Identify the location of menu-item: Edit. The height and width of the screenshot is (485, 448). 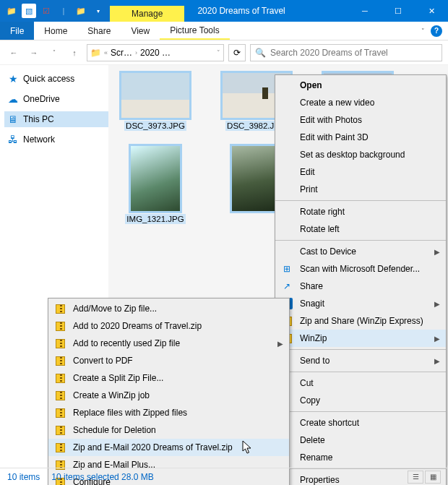
(361, 172).